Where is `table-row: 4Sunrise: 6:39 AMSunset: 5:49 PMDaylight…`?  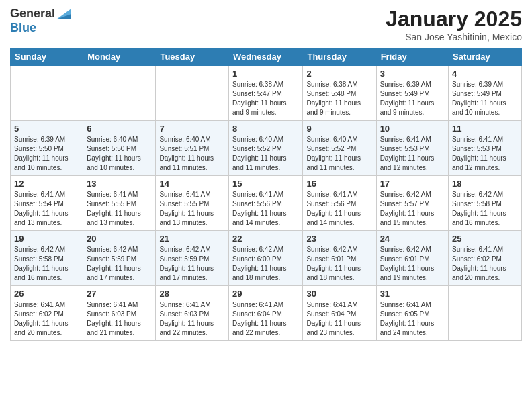
table-row: 4Sunrise: 6:39 AMSunset: 5:49 PMDaylight… is located at coordinates (485, 93).